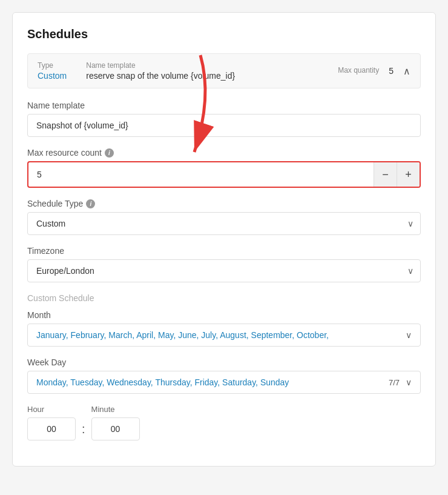 Image resolution: width=448 pixels, height=495 pixels. I want to click on max-resource-count-group: Max resource count i − +, so click(224, 168).